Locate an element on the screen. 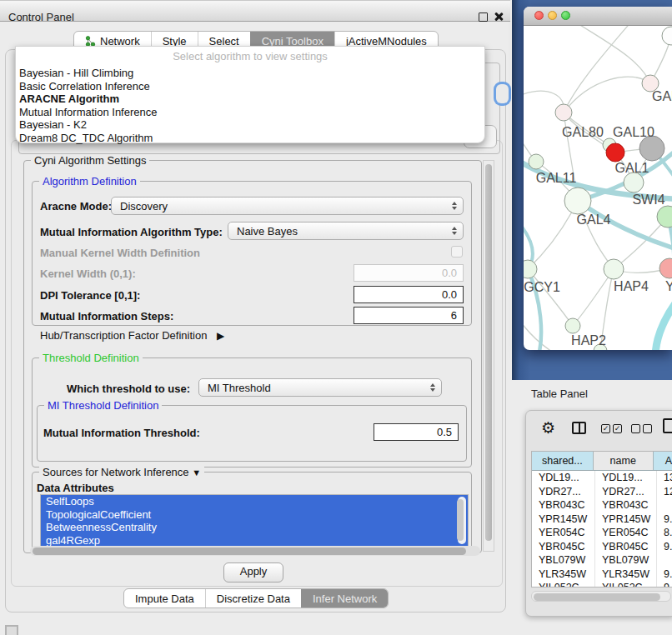 This screenshot has width=672, height=635. network-window: GAL GAL80 GAL10 GAL1 GAL11 SWI4 GAL4 GCY… is located at coordinates (598, 178).